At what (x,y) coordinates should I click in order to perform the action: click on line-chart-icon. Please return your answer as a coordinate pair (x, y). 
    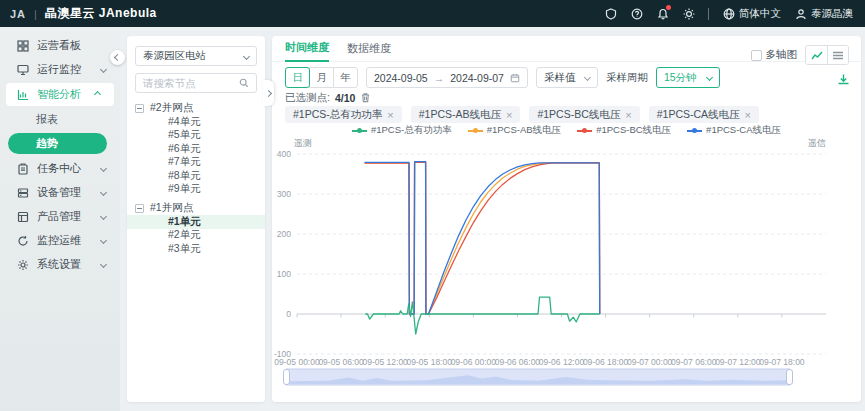
    Looking at the image, I should click on (817, 56).